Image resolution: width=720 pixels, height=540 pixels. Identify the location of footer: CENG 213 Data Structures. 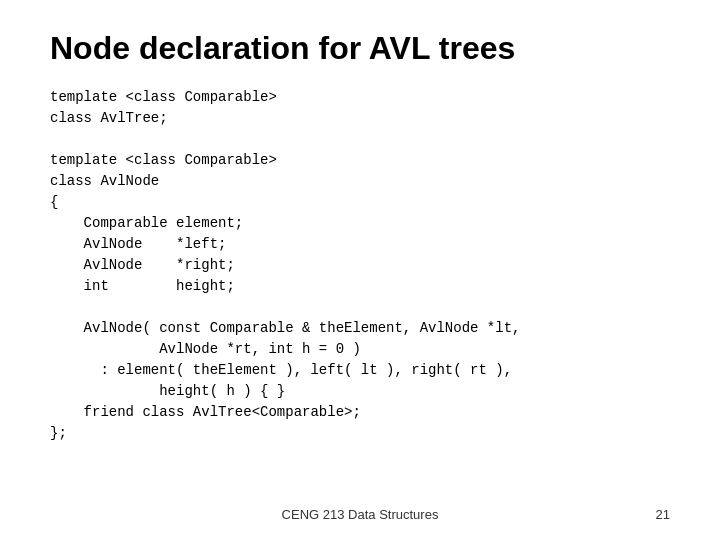
(360, 514).